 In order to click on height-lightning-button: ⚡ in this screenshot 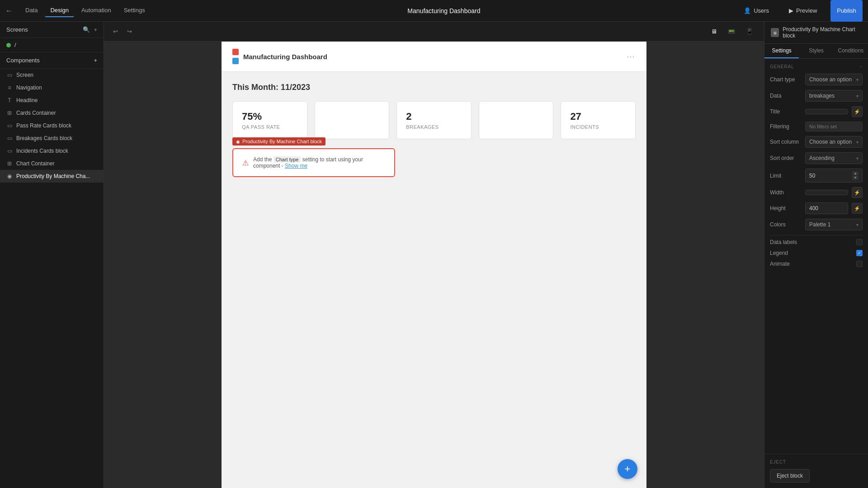, I will do `click(857, 208)`.